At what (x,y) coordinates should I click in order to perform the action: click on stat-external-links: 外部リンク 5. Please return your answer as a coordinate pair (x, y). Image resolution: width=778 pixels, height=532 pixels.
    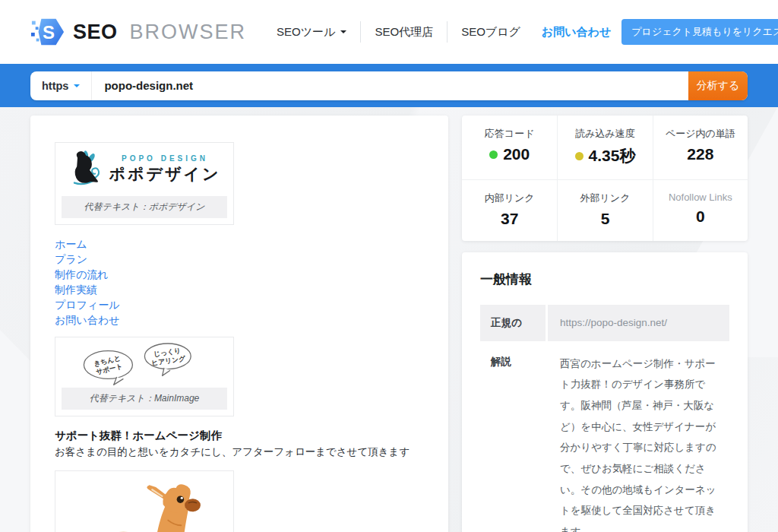
    Looking at the image, I should click on (605, 210).